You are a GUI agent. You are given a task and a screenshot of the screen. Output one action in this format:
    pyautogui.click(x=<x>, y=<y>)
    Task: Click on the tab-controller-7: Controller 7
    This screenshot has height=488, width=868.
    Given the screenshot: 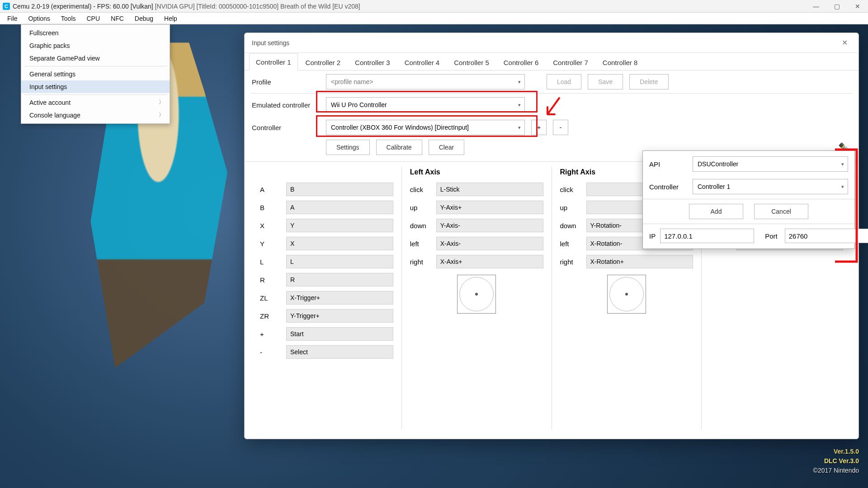 What is the action you would take?
    pyautogui.click(x=571, y=62)
    